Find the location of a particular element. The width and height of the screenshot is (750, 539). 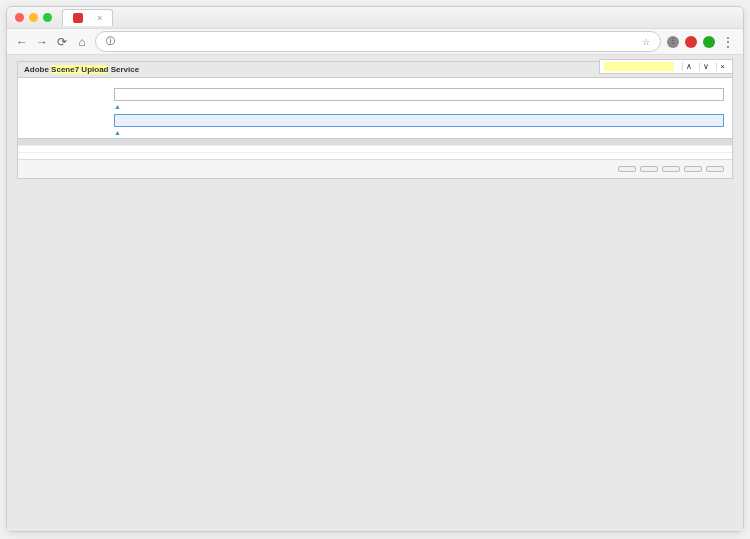

dialog-buttons is located at coordinates (375, 168).